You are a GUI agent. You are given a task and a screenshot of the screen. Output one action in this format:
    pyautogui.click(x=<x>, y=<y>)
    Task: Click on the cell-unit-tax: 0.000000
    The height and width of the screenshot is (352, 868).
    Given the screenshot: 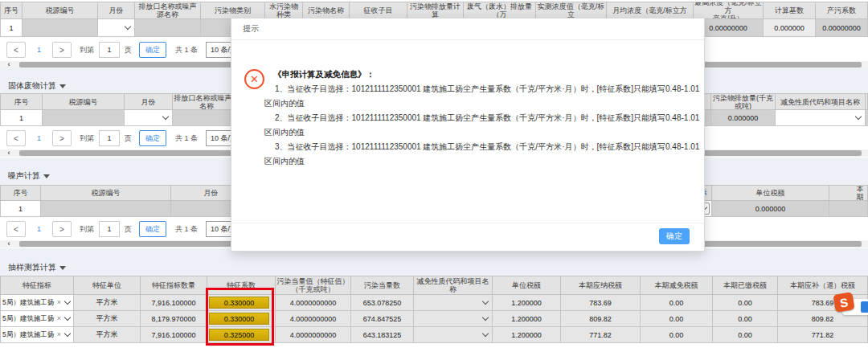 What is the action you would take?
    pyautogui.click(x=771, y=209)
    